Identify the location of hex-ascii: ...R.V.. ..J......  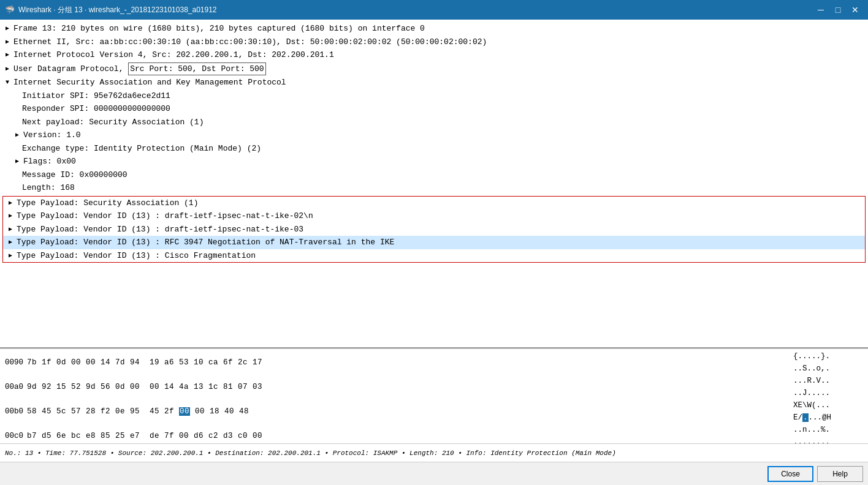
(823, 387).